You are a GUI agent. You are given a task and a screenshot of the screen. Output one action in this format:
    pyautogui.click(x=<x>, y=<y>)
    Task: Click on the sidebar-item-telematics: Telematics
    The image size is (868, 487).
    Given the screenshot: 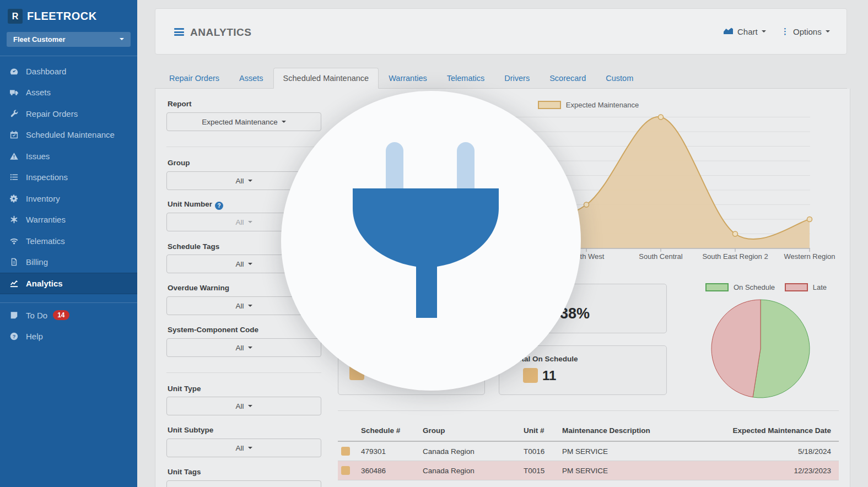 What is the action you would take?
    pyautogui.click(x=68, y=241)
    